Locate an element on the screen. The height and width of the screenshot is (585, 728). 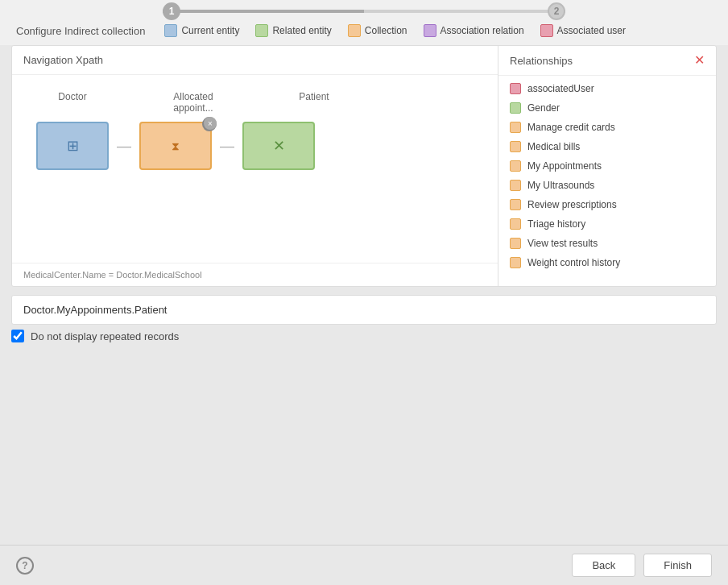
rel-item-0: associatedUser is located at coordinates (607, 89).